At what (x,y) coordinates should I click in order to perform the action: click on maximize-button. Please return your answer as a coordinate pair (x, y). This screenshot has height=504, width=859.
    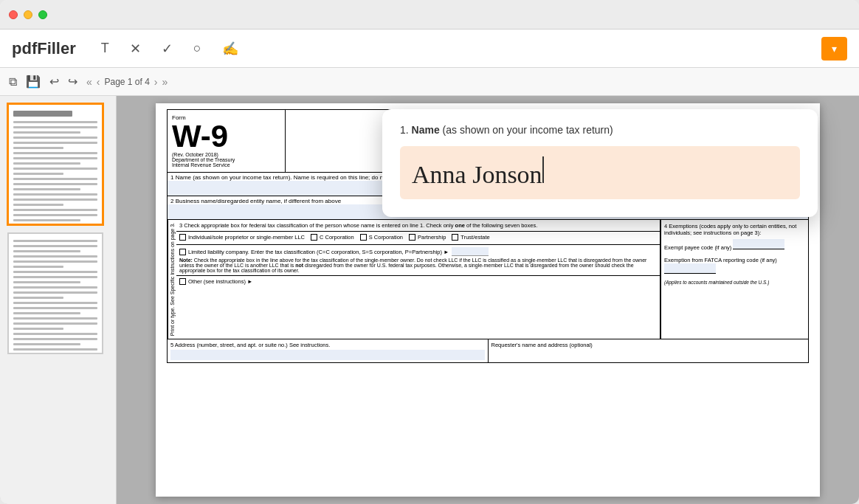
    Looking at the image, I should click on (43, 15).